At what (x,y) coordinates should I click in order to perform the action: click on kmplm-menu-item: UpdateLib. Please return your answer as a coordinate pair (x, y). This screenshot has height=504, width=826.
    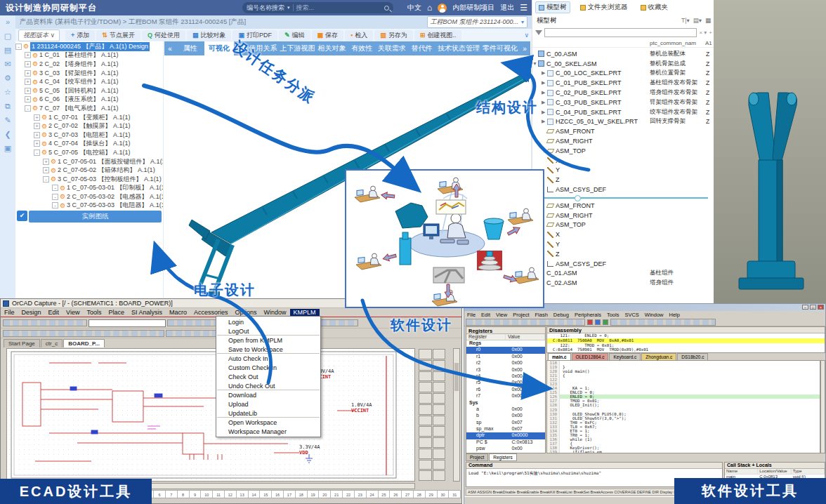
    Looking at the image, I should click on (268, 413).